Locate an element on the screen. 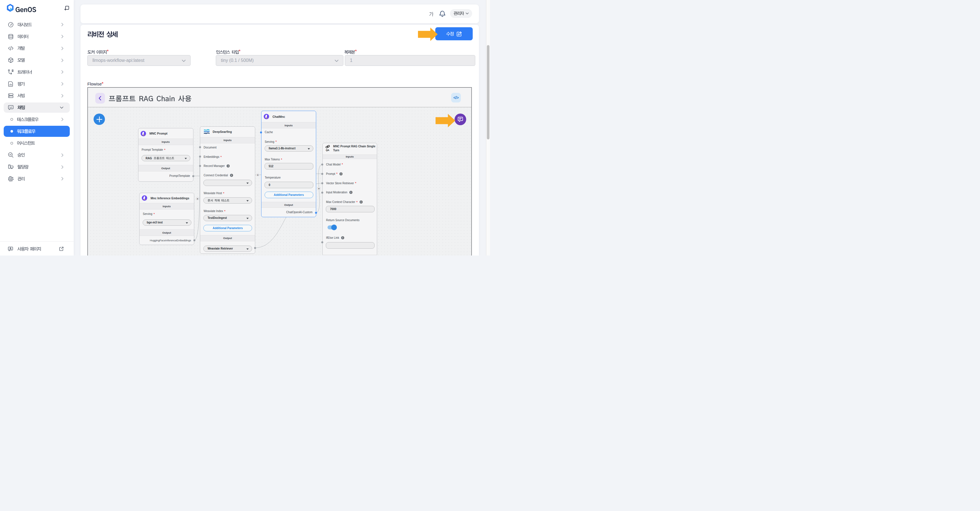 The image size is (980, 511). svg-text: QA is located at coordinates (327, 150).